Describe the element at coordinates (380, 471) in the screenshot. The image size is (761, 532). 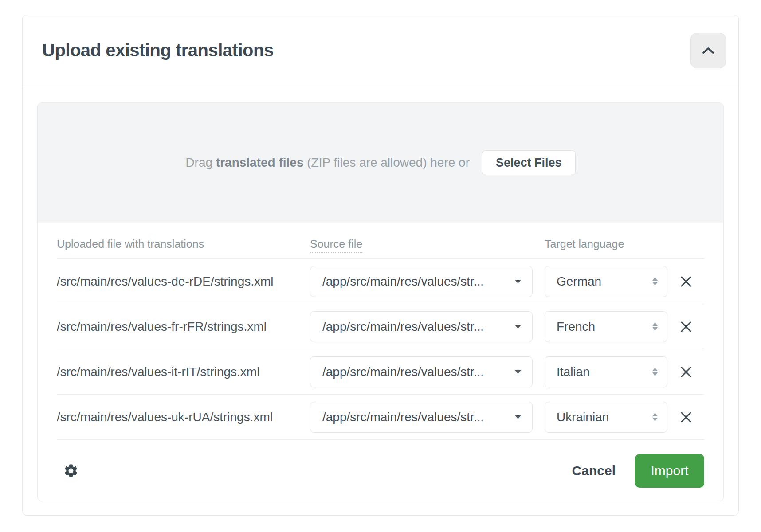
I see `panel-footer: Cancel Import` at that location.